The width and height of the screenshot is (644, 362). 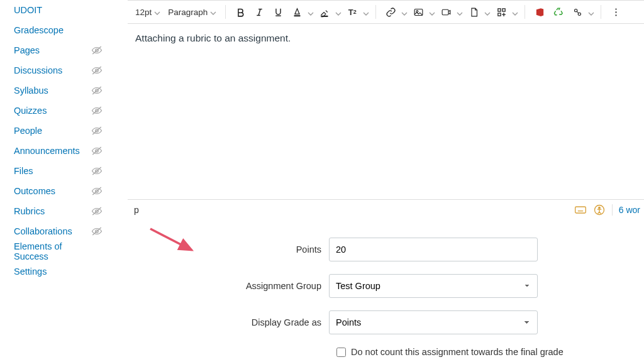 What do you see at coordinates (29, 211) in the screenshot?
I see `sidebar-item-label: Rubrics` at bounding box center [29, 211].